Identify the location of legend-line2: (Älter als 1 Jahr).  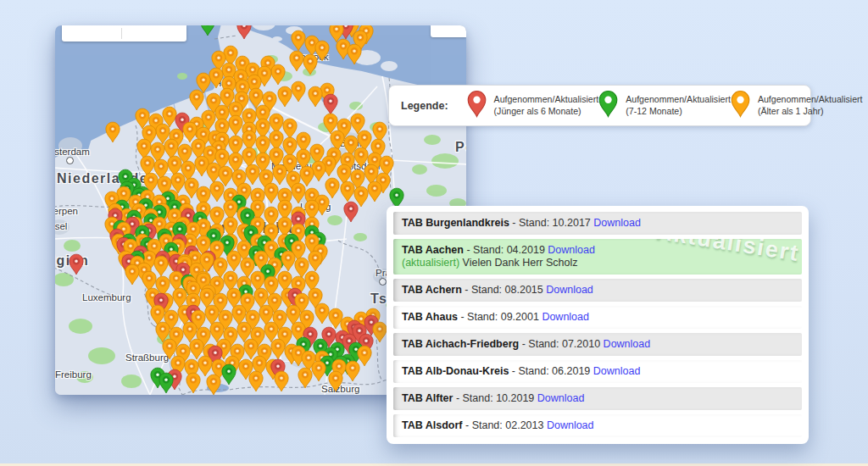
(810, 112).